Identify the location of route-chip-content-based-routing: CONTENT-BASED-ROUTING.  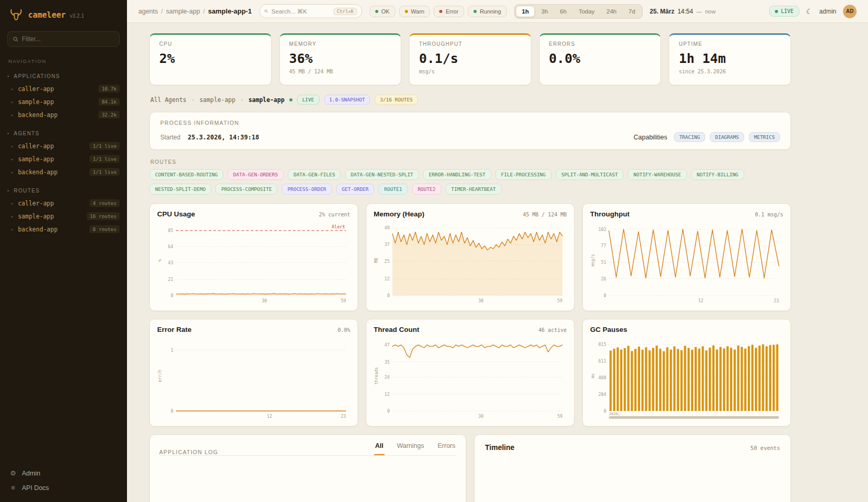
(186, 175).